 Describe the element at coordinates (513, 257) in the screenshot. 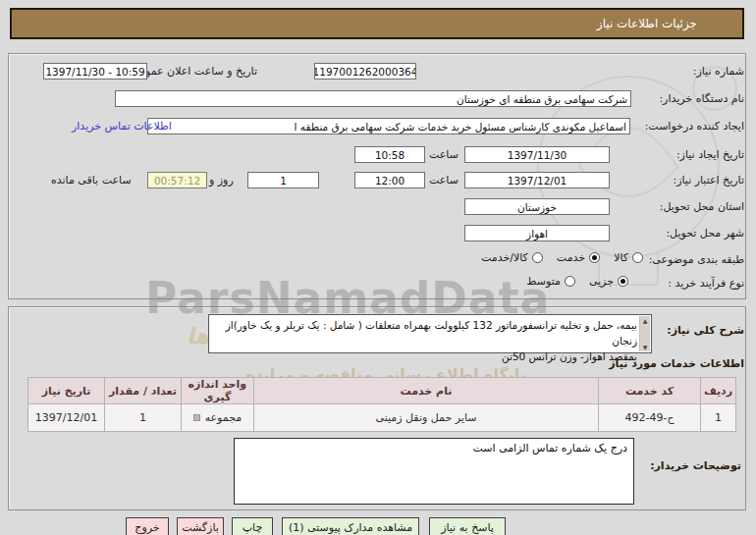

I see `category-option-goods-service: کالا/خدمت` at that location.